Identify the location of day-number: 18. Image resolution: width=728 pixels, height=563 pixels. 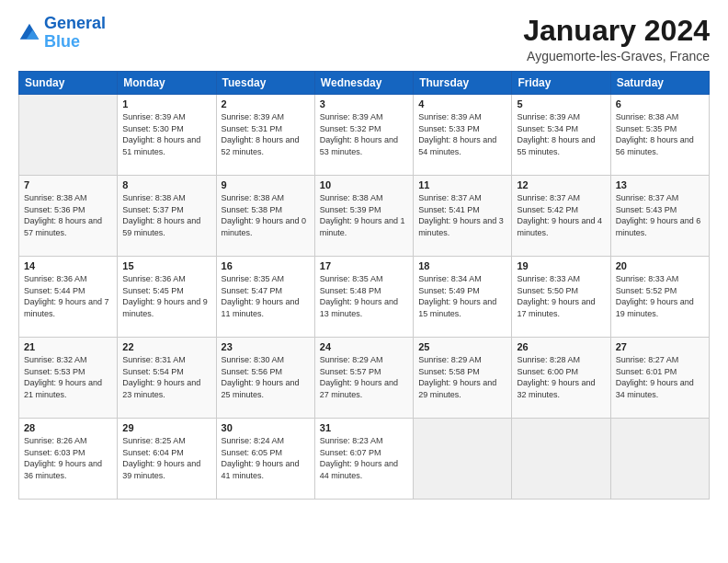
(462, 266).